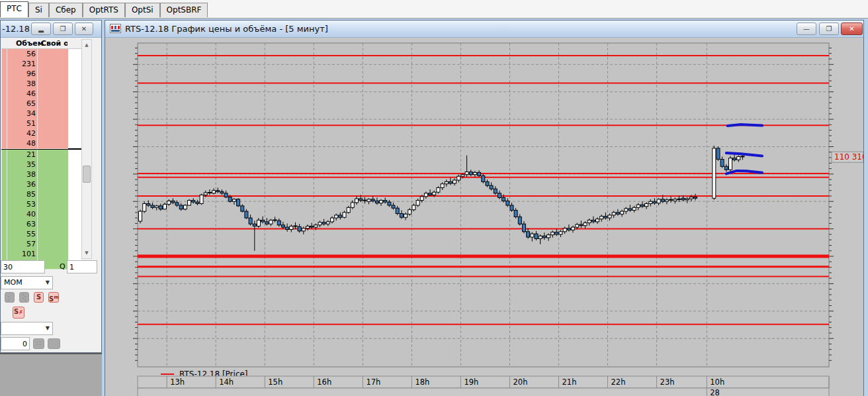 This screenshot has height=396, width=868. Describe the element at coordinates (82, 267) in the screenshot. I see `quantity-input` at that location.